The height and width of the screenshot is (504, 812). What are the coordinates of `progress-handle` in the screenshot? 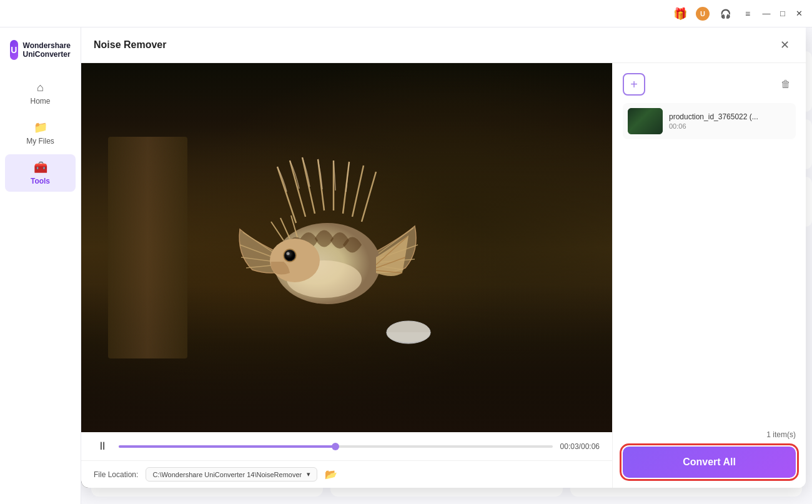 It's located at (335, 447).